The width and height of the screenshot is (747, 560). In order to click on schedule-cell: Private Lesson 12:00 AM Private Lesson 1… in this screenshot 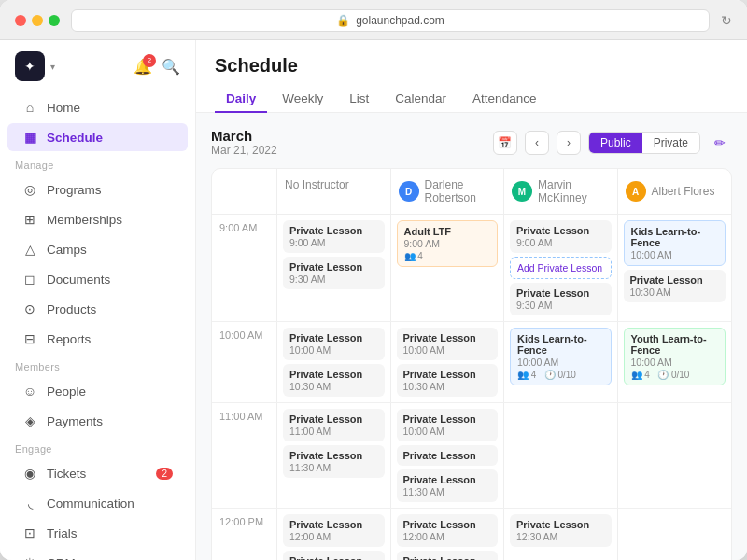, I will do `click(448, 534)`.